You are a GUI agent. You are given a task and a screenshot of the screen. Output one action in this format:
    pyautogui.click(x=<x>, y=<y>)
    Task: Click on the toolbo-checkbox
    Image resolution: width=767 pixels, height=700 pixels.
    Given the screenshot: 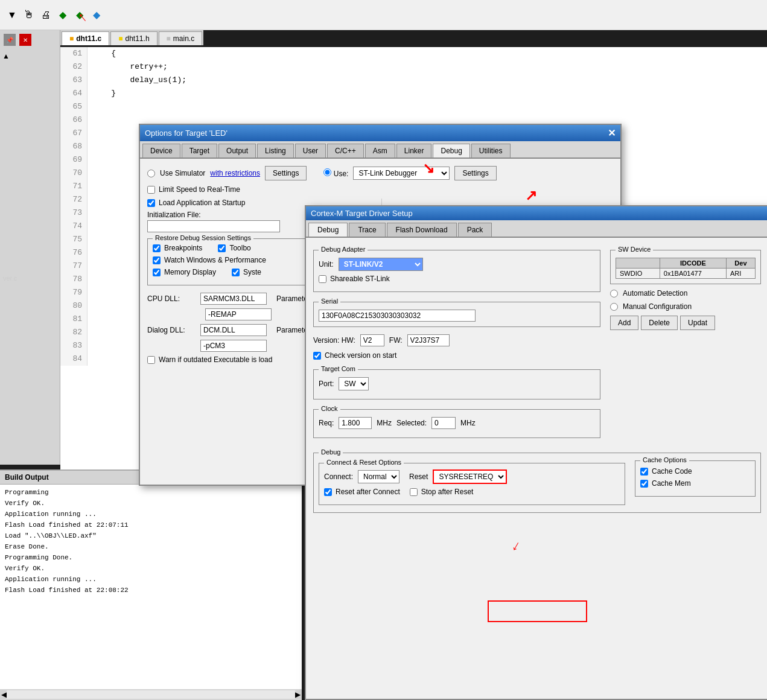 What is the action you would take?
    pyautogui.click(x=222, y=249)
    